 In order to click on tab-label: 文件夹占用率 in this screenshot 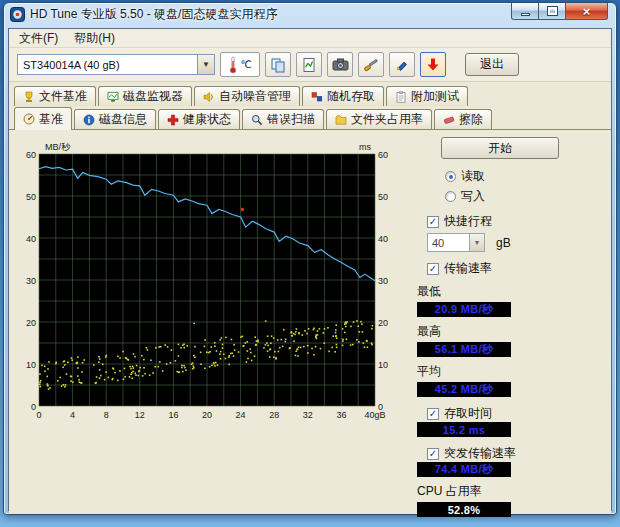, I will do `click(387, 120)`.